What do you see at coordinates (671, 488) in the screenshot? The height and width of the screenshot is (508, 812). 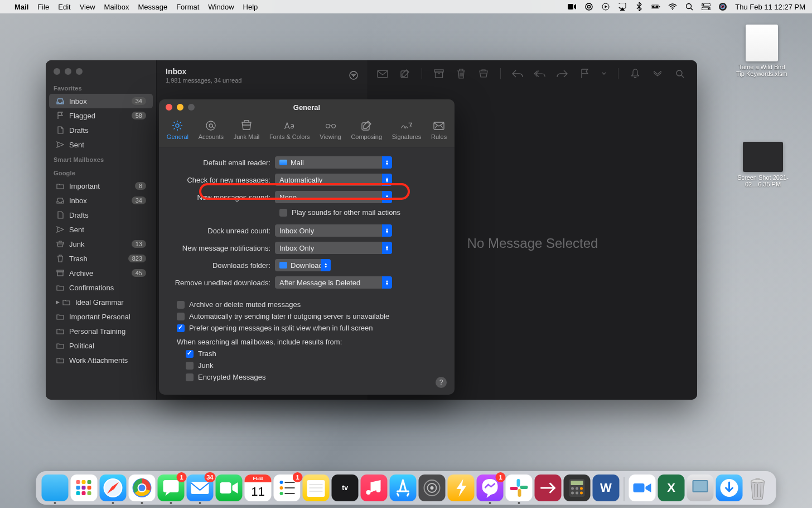 I see `dock-excel: X` at bounding box center [671, 488].